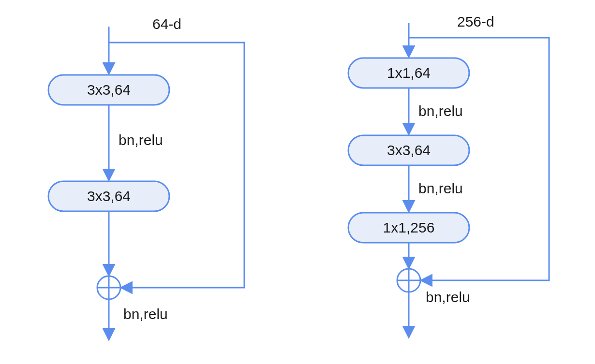 This screenshot has height=364, width=595. What do you see at coordinates (409, 227) in the screenshot?
I see `conv-block-right-3-label: 1x1,256` at bounding box center [409, 227].